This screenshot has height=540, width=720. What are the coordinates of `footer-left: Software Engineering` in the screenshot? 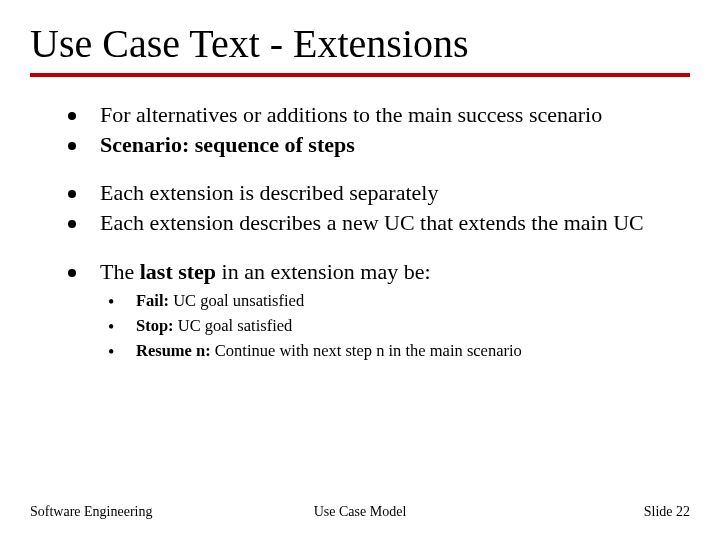 It's located at (91, 512).